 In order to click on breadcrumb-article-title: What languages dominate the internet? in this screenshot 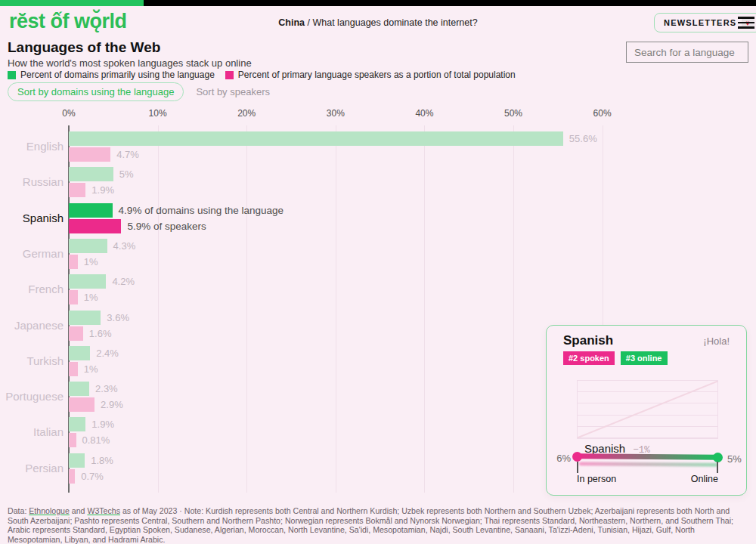, I will do `click(395, 23)`.